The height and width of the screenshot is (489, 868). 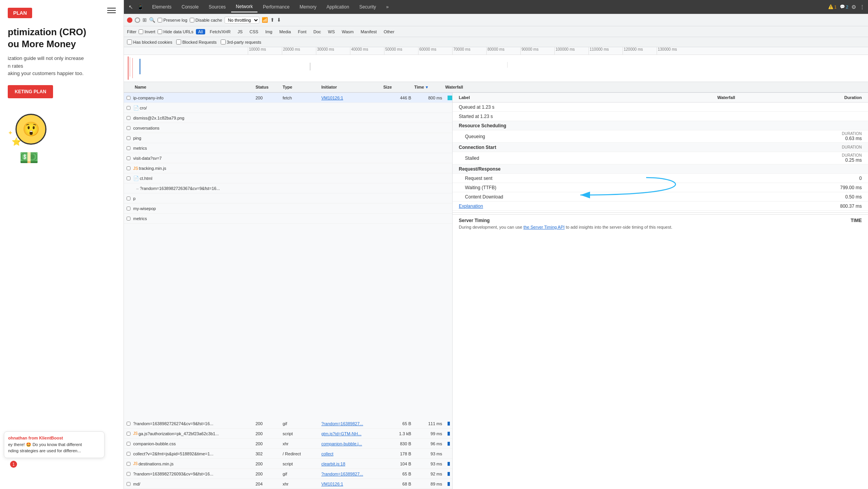 I want to click on filter-doc: Doc, so click(x=317, y=32).